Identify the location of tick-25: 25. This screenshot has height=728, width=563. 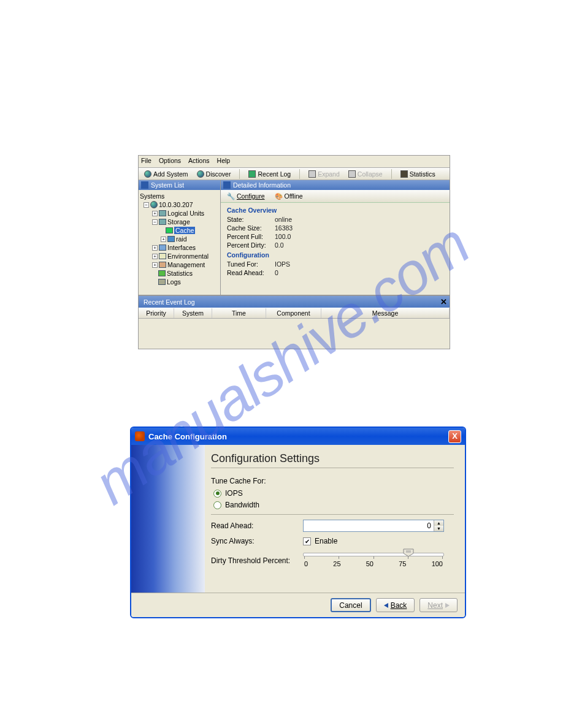
(337, 564).